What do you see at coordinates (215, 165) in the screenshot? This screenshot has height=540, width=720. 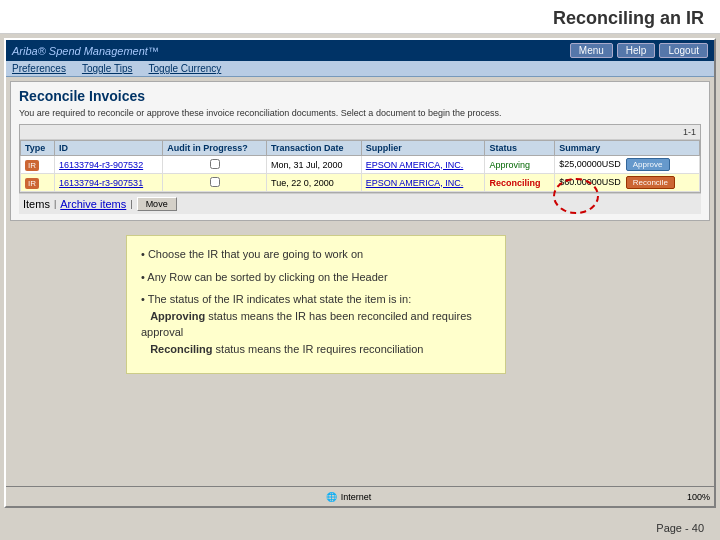 I see `row1-audit` at bounding box center [215, 165].